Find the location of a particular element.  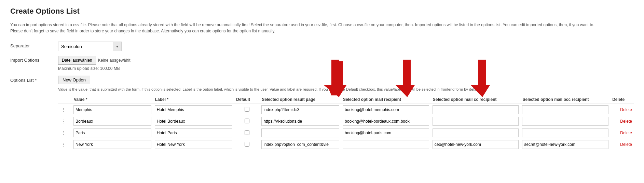

import-options-label: Import Options is located at coordinates (34, 59).